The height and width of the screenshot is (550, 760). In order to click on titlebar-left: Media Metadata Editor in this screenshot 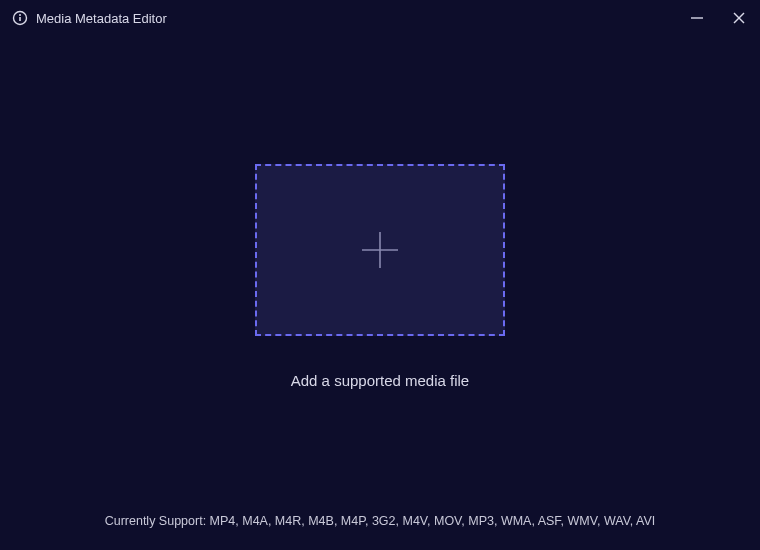, I will do `click(90, 18)`.